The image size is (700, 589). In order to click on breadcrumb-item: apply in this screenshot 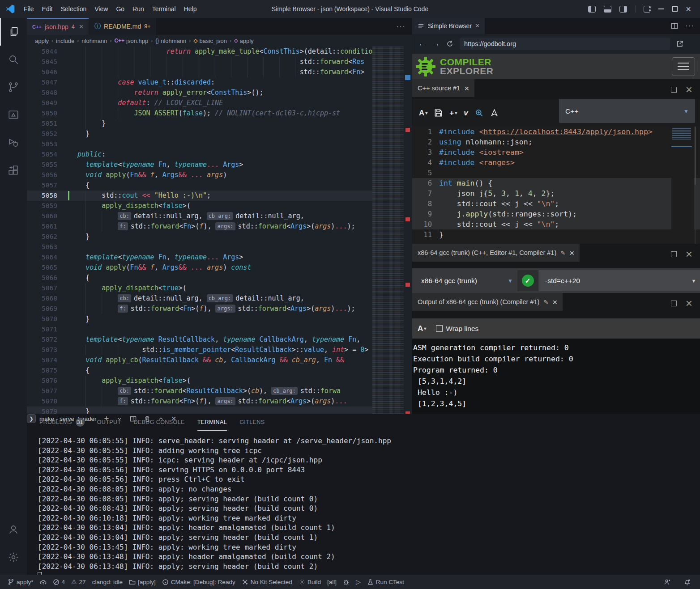, I will do `click(42, 41)`.